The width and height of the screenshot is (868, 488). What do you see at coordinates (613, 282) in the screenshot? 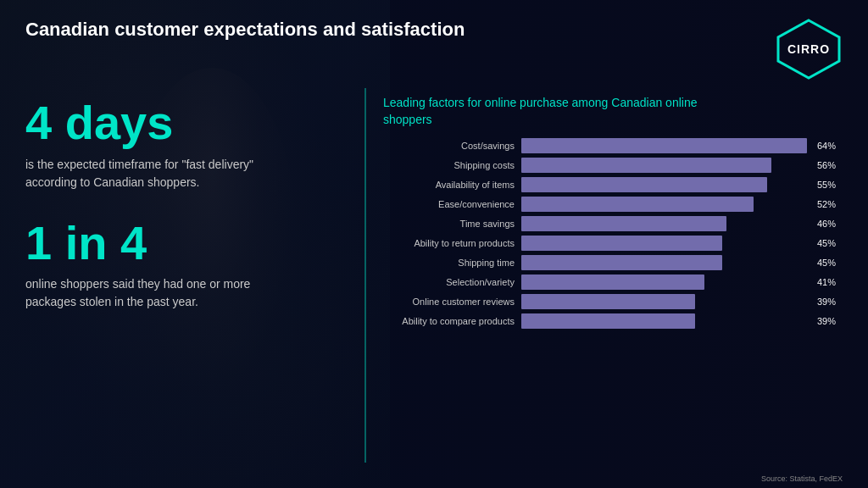
I see `bar-row: Selection/variety41%` at bounding box center [613, 282].